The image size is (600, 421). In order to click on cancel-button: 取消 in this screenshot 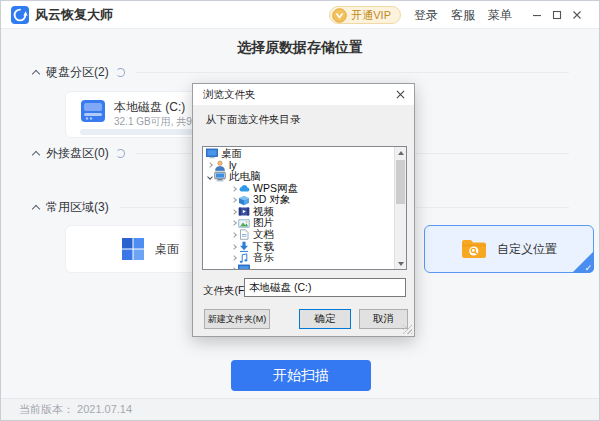, I will do `click(384, 319)`.